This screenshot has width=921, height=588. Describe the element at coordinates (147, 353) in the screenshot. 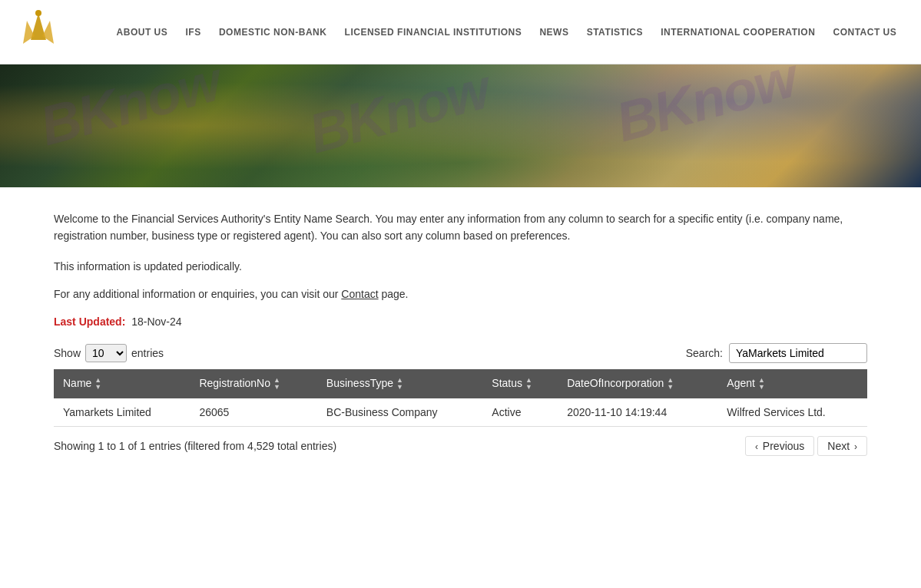

I see `entries-label: entries` at that location.